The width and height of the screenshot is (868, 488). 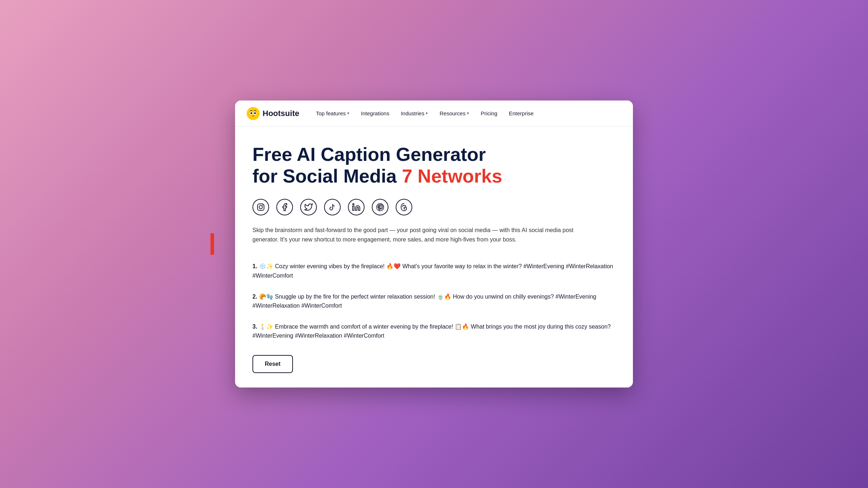 What do you see at coordinates (466, 114) in the screenshot?
I see `nav-links: Top features ▾ Integrations Industries ▾…` at bounding box center [466, 114].